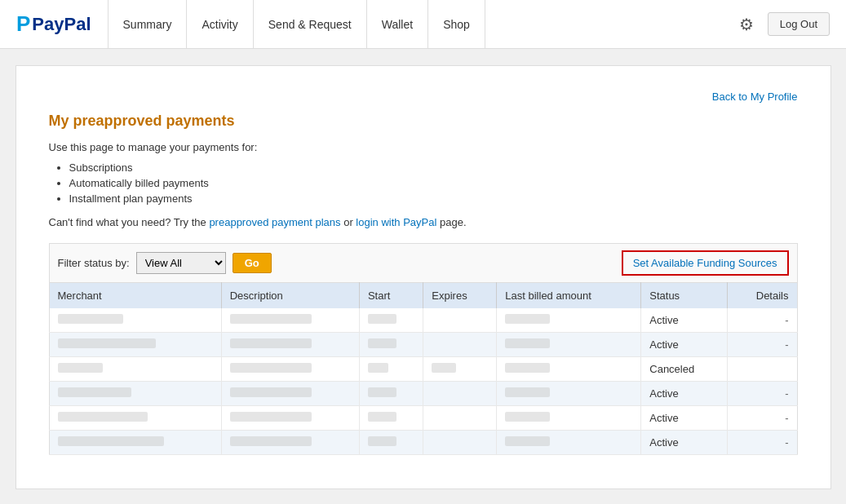  I want to click on helper-prefix: Can't find what you need? Try the, so click(129, 222).